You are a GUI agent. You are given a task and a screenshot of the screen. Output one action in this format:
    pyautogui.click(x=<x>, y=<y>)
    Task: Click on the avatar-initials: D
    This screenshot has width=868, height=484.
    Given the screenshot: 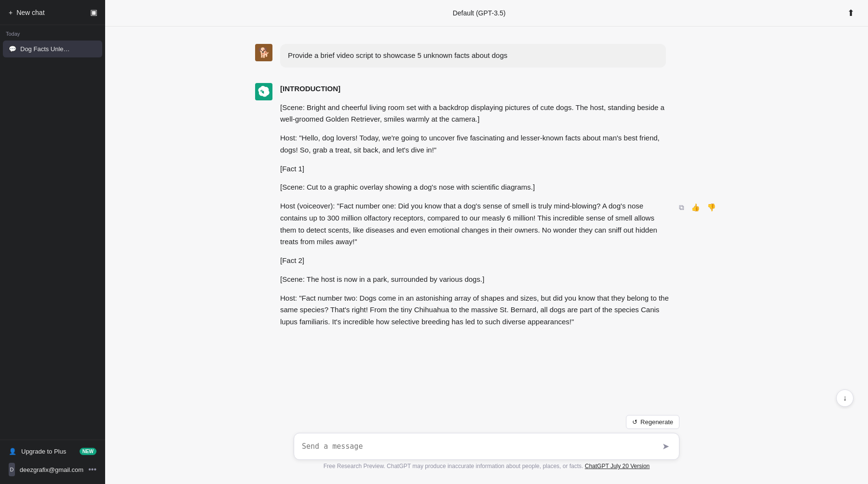 What is the action you would take?
    pyautogui.click(x=12, y=470)
    